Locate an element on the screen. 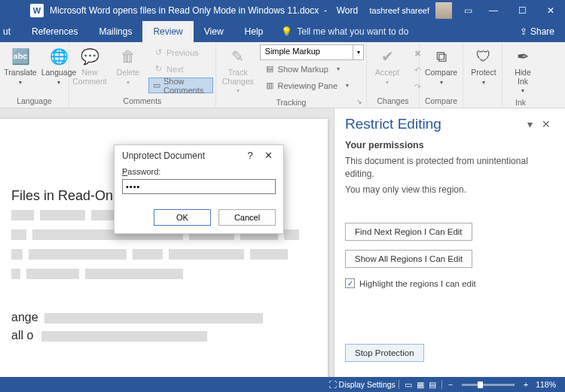 The height and width of the screenshot is (392, 565). language-icon: 🌐 is located at coordinates (59, 56).